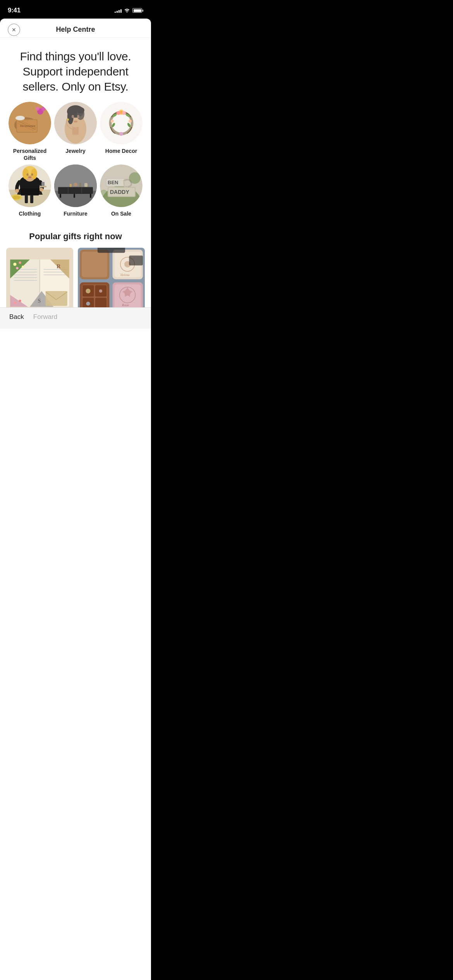  What do you see at coordinates (76, 173) in the screenshot?
I see `scroll-area: Find things you'll love. Support indepen…` at bounding box center [76, 173].